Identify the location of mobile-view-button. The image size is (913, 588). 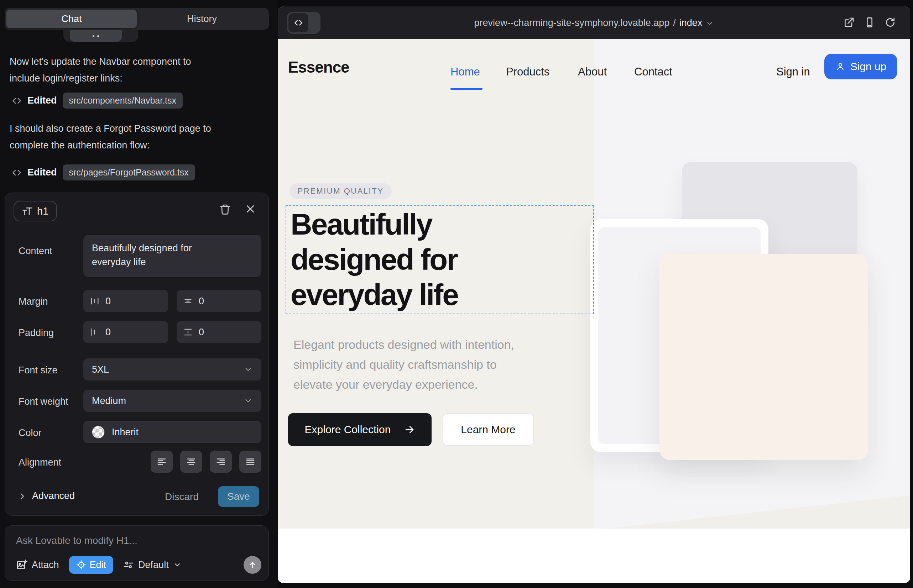
(869, 23).